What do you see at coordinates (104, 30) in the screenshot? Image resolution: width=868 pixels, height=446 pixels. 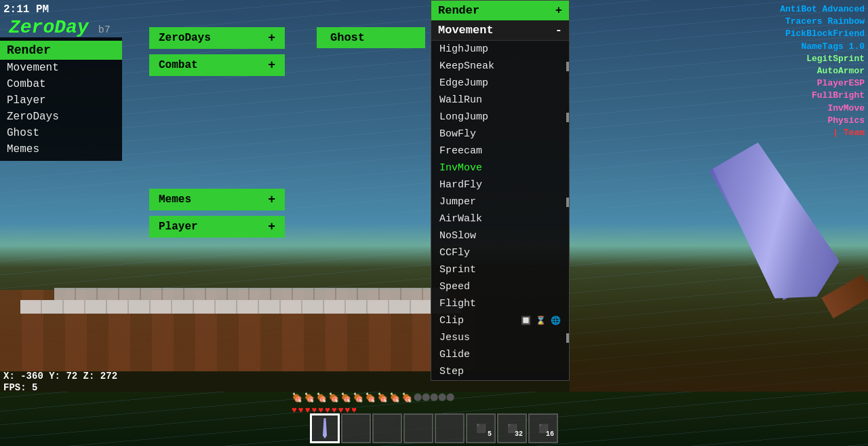 I see `client-version: b7` at bounding box center [104, 30].